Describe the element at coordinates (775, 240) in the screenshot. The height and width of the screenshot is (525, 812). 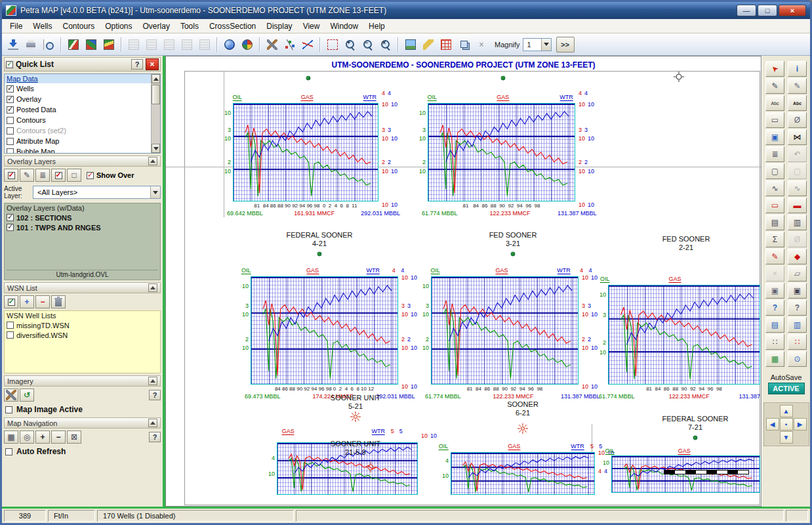
I see `sigma-tool: Σ` at that location.